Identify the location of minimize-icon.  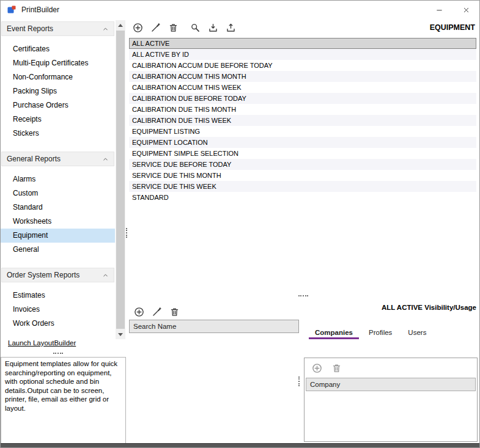
(439, 10).